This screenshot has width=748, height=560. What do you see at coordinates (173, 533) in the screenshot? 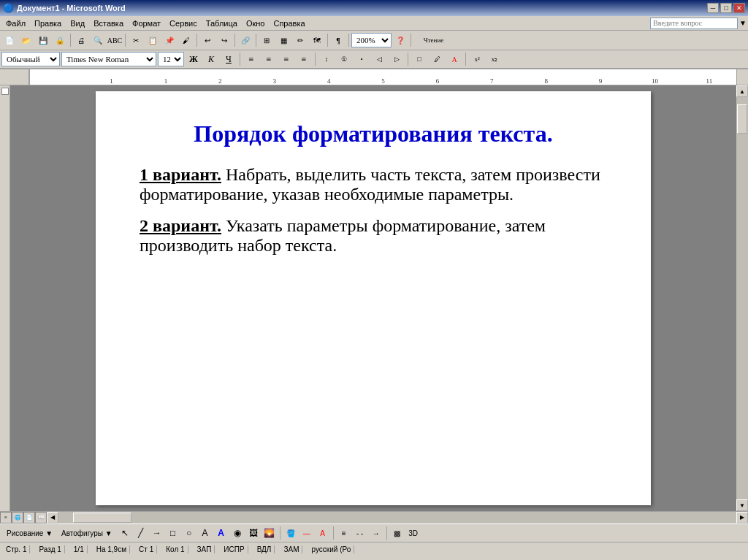
I see `rect-tool: □` at bounding box center [173, 533].